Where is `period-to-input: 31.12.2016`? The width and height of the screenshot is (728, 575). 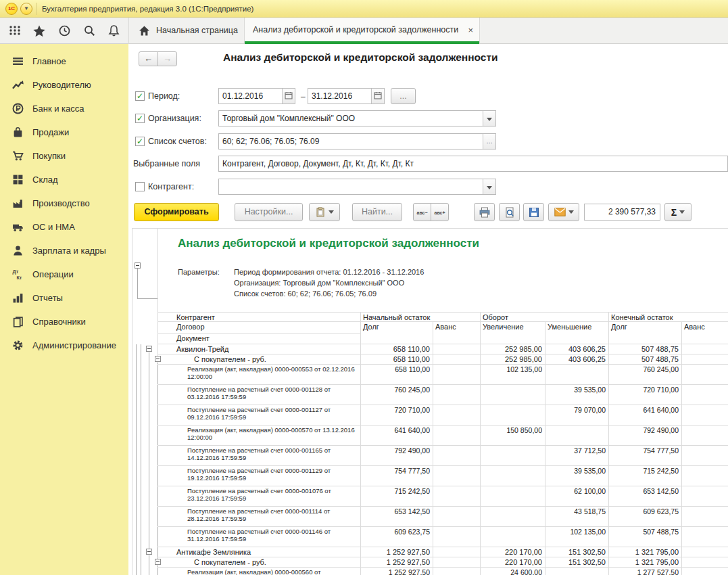
period-to-input: 31.12.2016 is located at coordinates (346, 96).